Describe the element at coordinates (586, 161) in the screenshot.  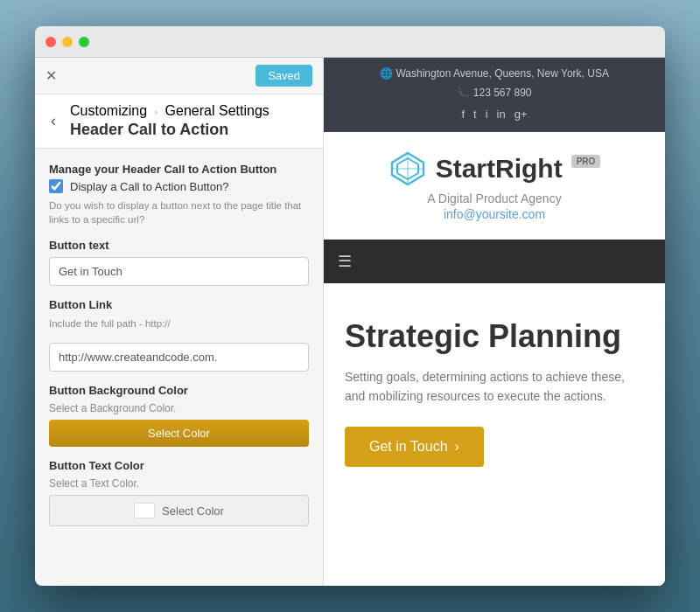
I see `pro-badge: PRO` at that location.